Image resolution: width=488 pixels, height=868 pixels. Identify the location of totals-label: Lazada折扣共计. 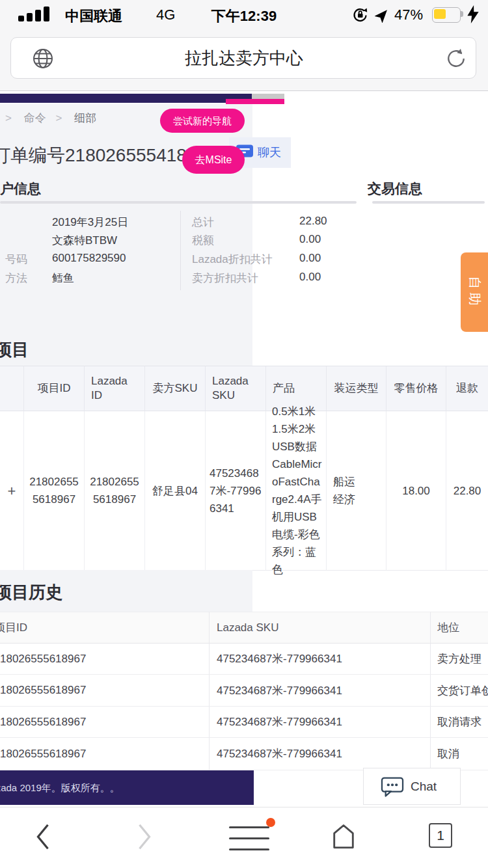
(232, 259).